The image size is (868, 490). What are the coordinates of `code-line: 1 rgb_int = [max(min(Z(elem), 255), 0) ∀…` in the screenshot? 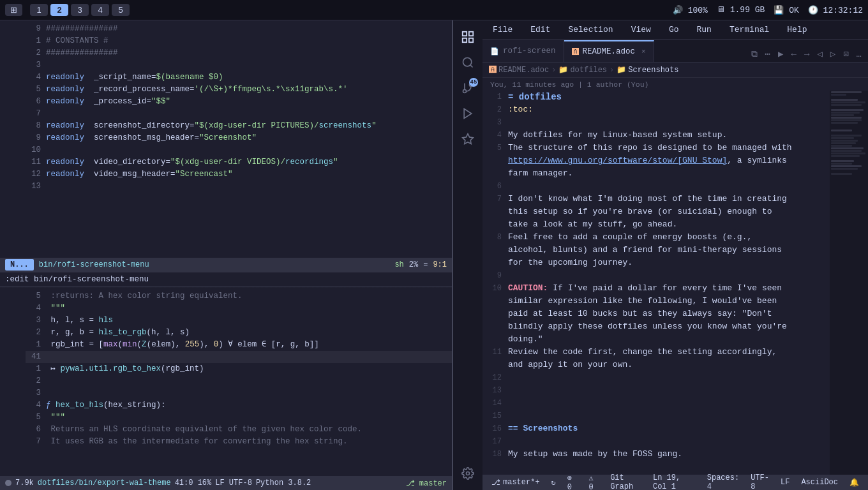 It's located at (239, 345).